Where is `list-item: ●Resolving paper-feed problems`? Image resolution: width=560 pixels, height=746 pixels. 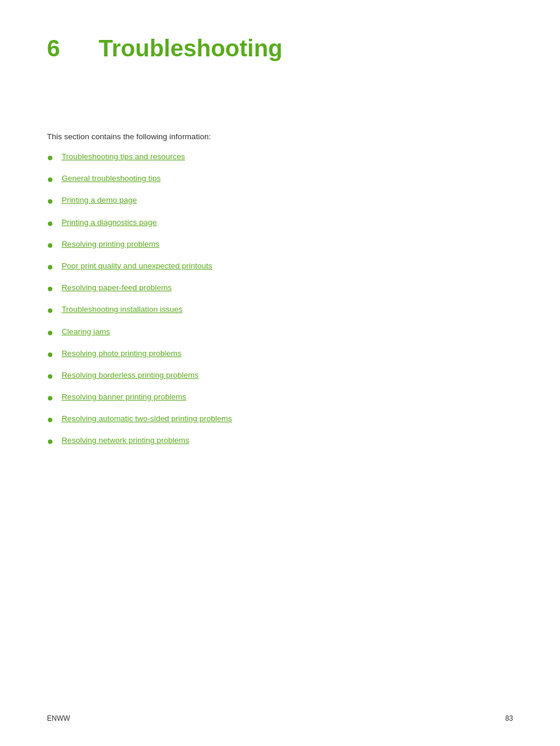
list-item: ●Resolving paper-feed problems is located at coordinates (280, 289).